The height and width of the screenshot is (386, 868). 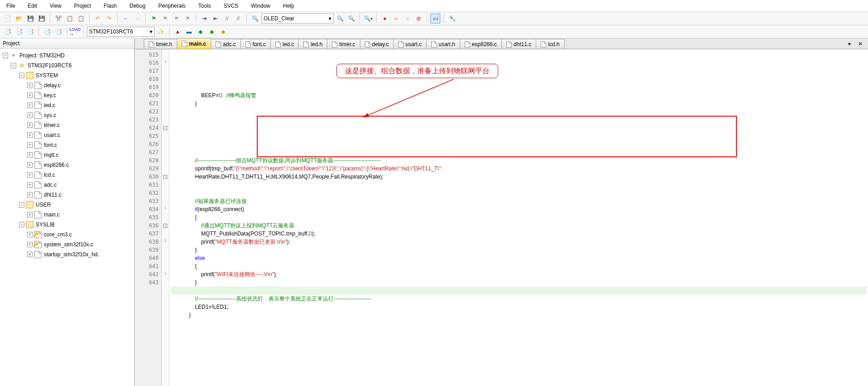 I want to click on menu-debug: Debug, so click(x=137, y=6).